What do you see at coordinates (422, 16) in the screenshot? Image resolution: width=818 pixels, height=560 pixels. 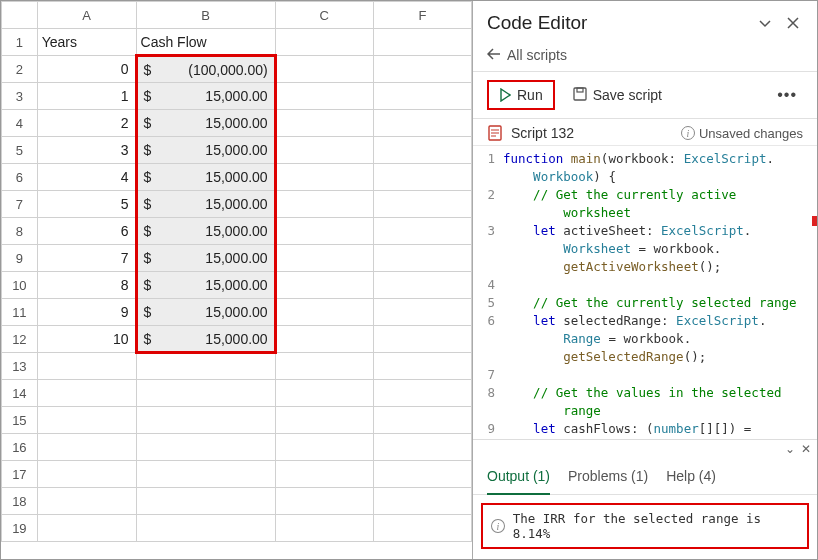 I see `col-header-f: F` at bounding box center [422, 16].